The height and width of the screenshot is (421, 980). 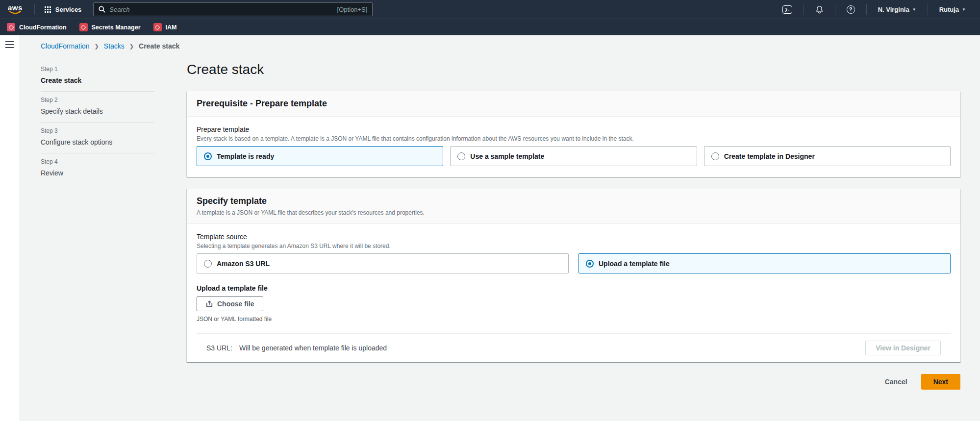 What do you see at coordinates (787, 10) in the screenshot?
I see `cloudshell-terminal-icon: ❯.` at bounding box center [787, 10].